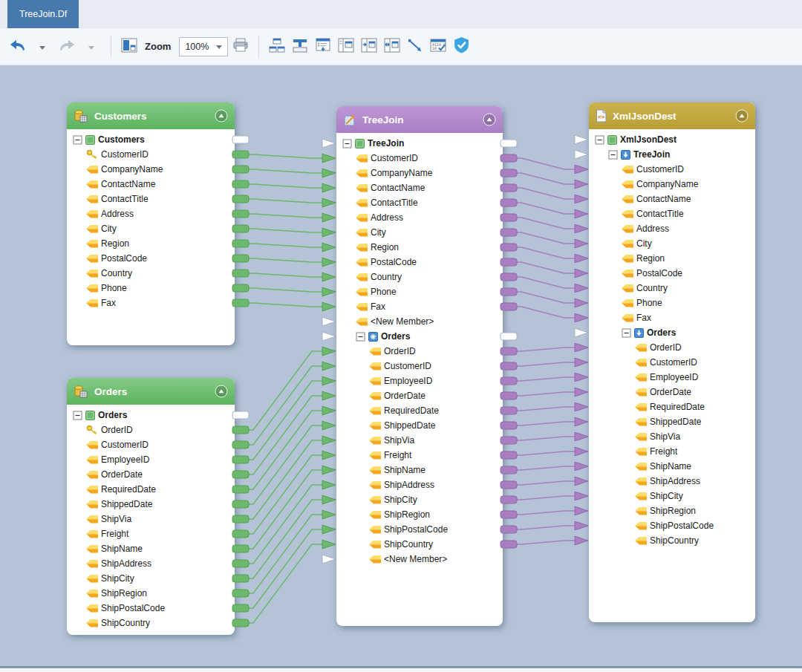 This screenshot has height=672, width=802. Describe the element at coordinates (438, 47) in the screenshot. I see `preview-data-button: 0110 0110` at that location.